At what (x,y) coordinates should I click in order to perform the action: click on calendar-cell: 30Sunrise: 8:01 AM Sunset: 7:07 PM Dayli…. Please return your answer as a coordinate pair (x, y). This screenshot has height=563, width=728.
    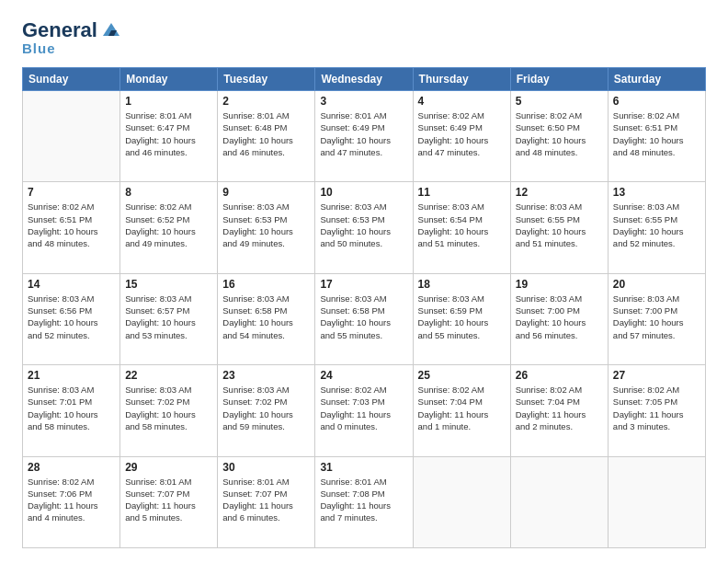
    Looking at the image, I should click on (267, 502).